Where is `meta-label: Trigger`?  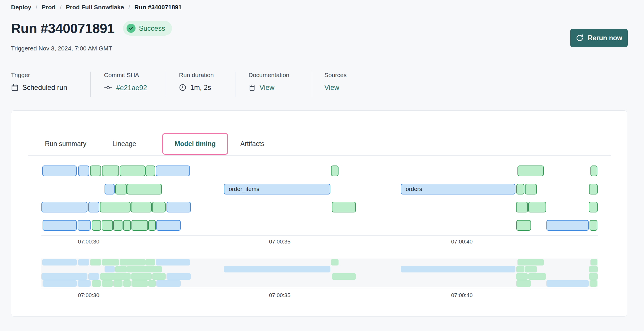 meta-label: Trigger is located at coordinates (51, 75).